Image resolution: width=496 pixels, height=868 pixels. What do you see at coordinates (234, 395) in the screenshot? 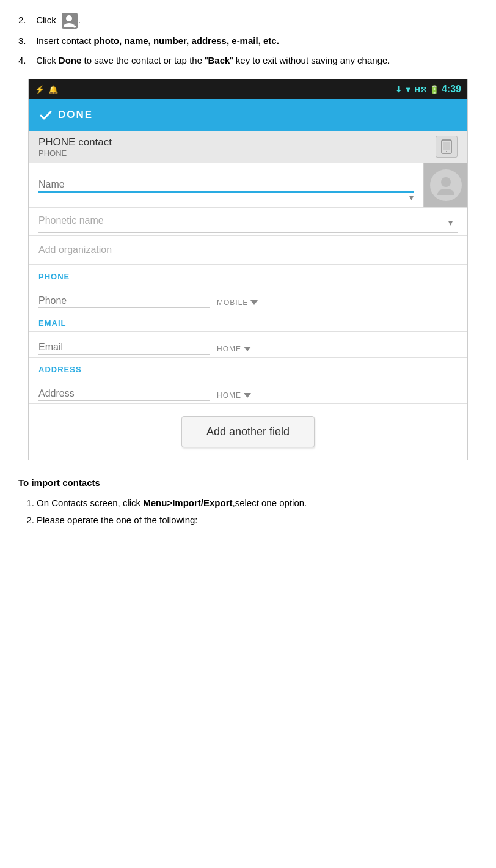
I see `address-type-dropdown: HOME` at bounding box center [234, 395].